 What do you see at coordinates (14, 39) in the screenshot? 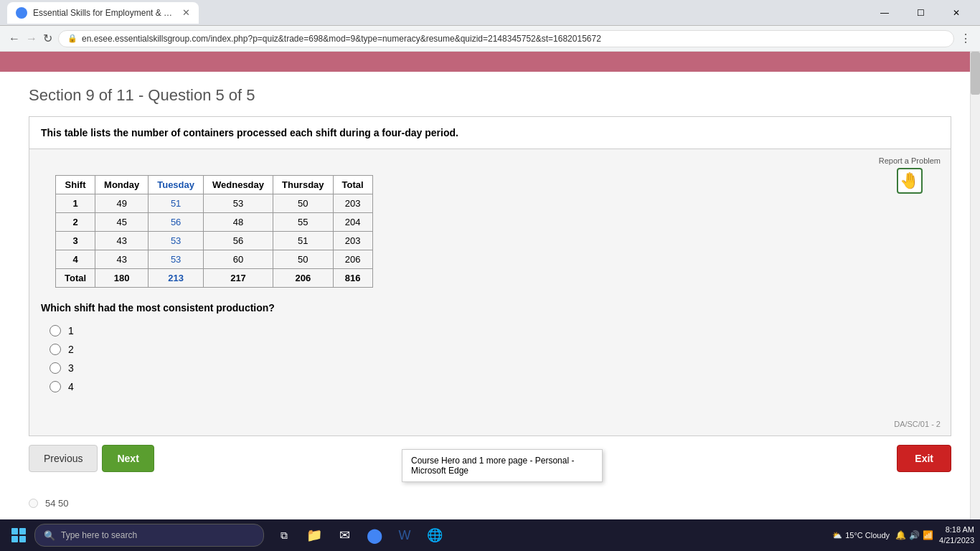
I see `back-button: ←` at bounding box center [14, 39].